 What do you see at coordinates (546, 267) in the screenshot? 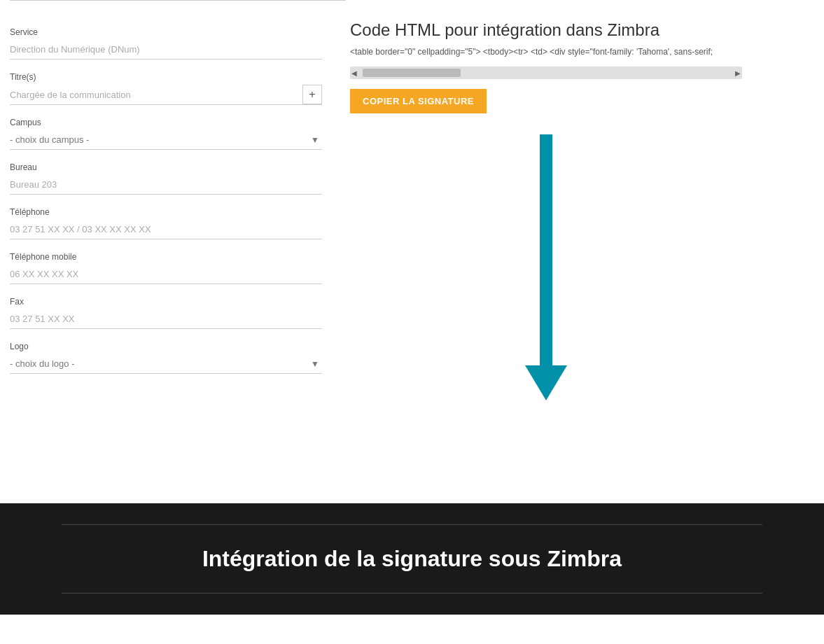
I see `down-arrow-visual` at bounding box center [546, 267].